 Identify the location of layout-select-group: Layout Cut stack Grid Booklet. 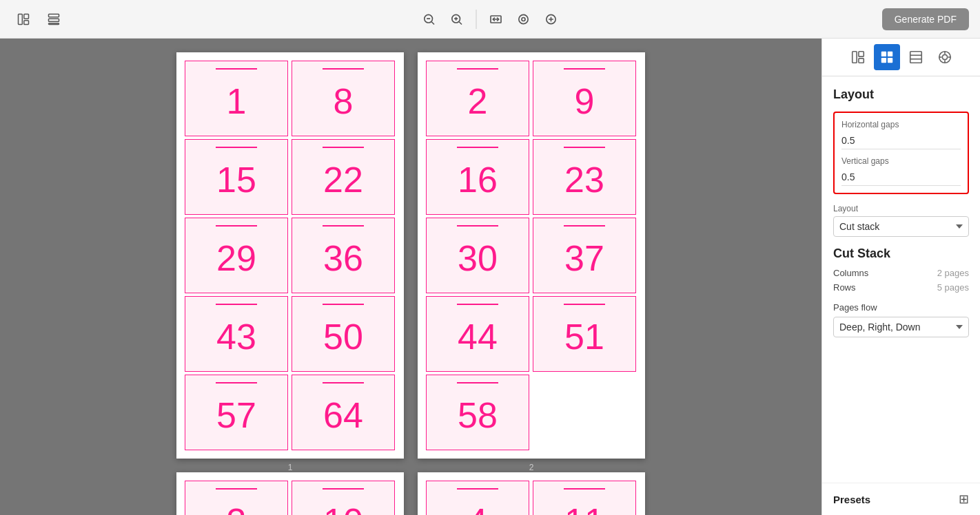
(901, 220).